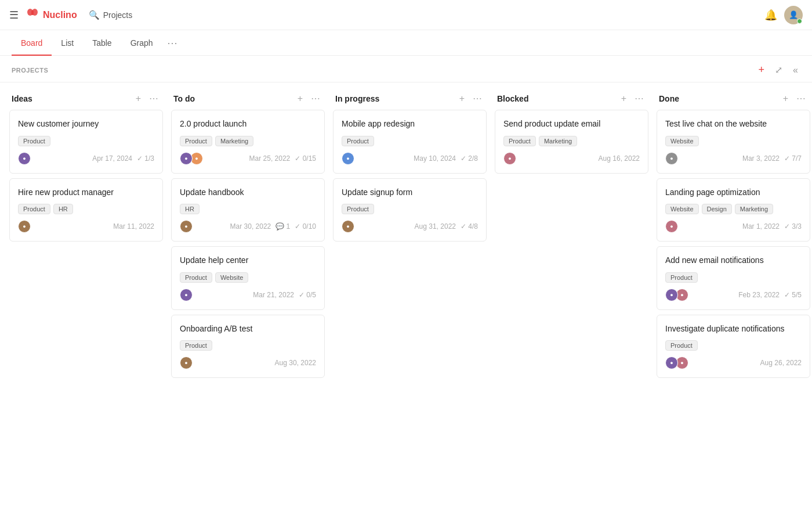 The image size is (812, 508). Describe the element at coordinates (796, 70) in the screenshot. I see `collapse-board-button: «` at that location.